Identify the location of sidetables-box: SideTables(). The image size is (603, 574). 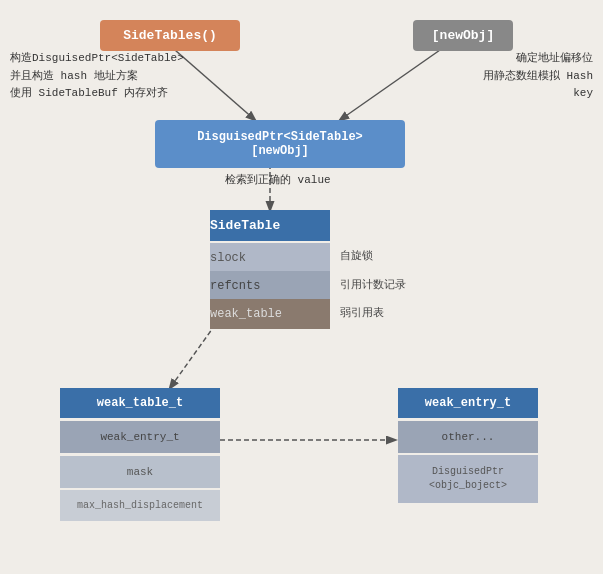
(170, 36).